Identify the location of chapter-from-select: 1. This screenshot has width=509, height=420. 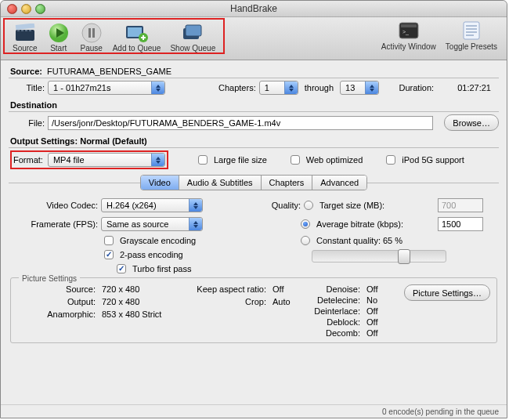
(279, 88).